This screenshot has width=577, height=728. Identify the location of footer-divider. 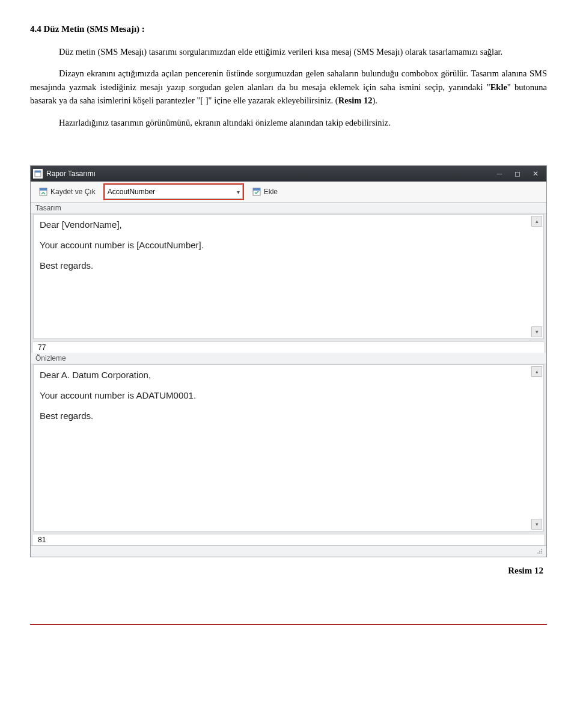
(288, 625).